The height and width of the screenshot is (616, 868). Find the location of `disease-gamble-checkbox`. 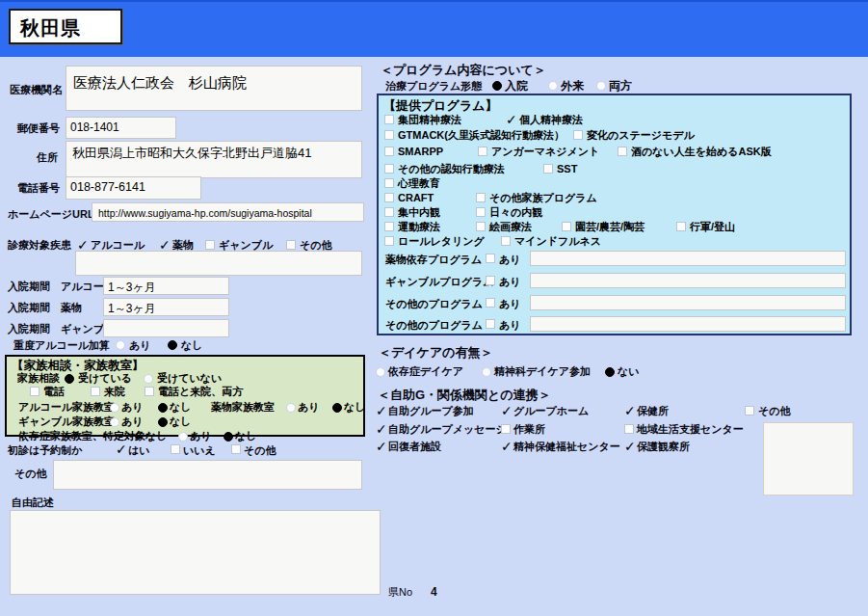

disease-gamble-checkbox is located at coordinates (210, 245).